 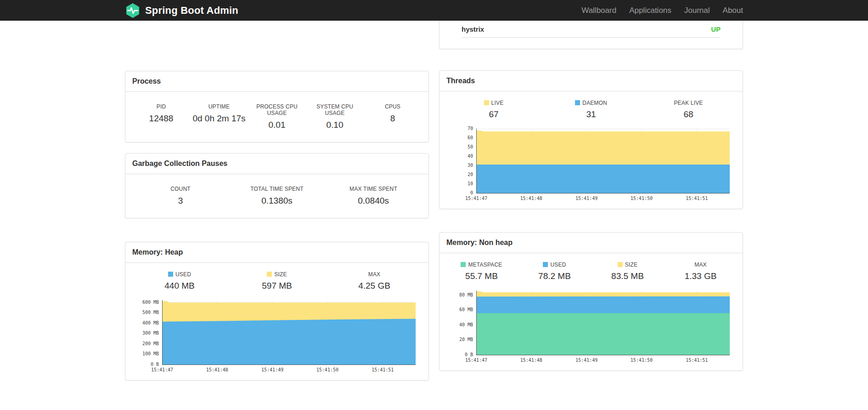 I want to click on metric-label: MAX TIME SPENT, so click(x=373, y=189).